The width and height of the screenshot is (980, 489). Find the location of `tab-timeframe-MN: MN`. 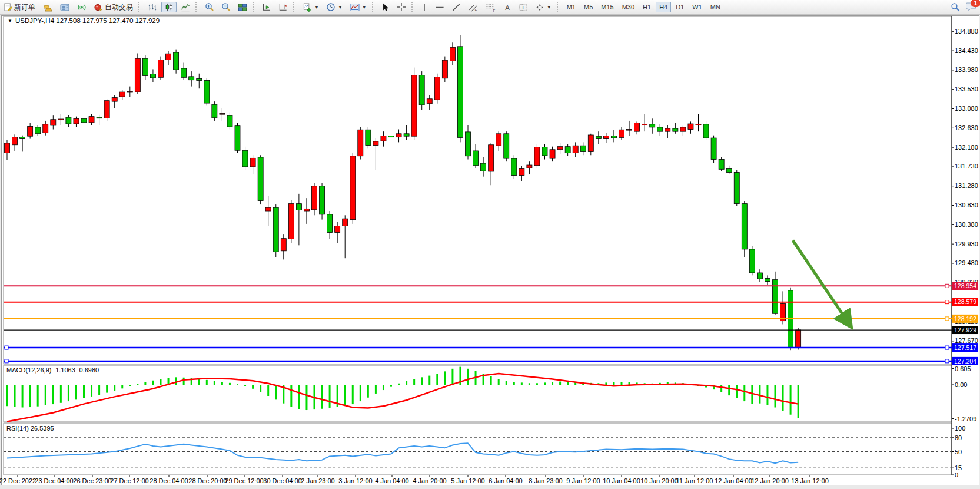

tab-timeframe-MN: MN is located at coordinates (716, 7).